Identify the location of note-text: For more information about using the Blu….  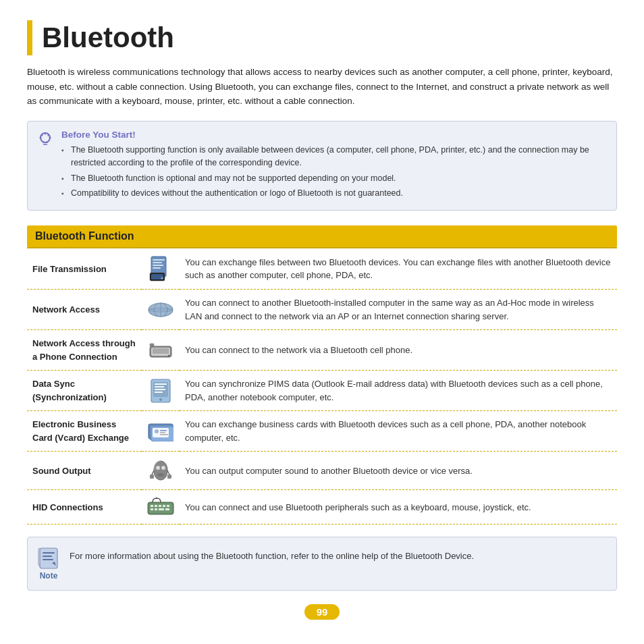
(271, 555).